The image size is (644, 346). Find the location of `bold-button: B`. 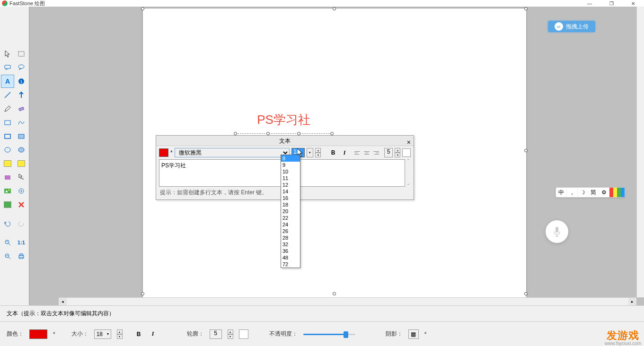

bold-button: B is located at coordinates (333, 153).